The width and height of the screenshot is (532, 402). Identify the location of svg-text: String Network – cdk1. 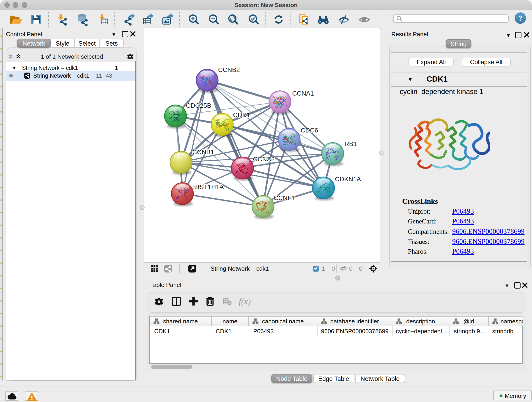
(240, 268).